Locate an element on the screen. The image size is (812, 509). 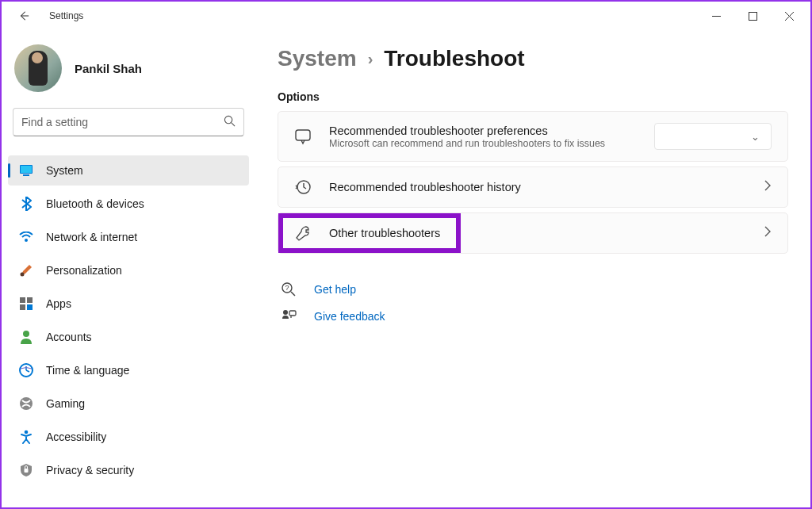
window-title: Settings is located at coordinates (67, 16).